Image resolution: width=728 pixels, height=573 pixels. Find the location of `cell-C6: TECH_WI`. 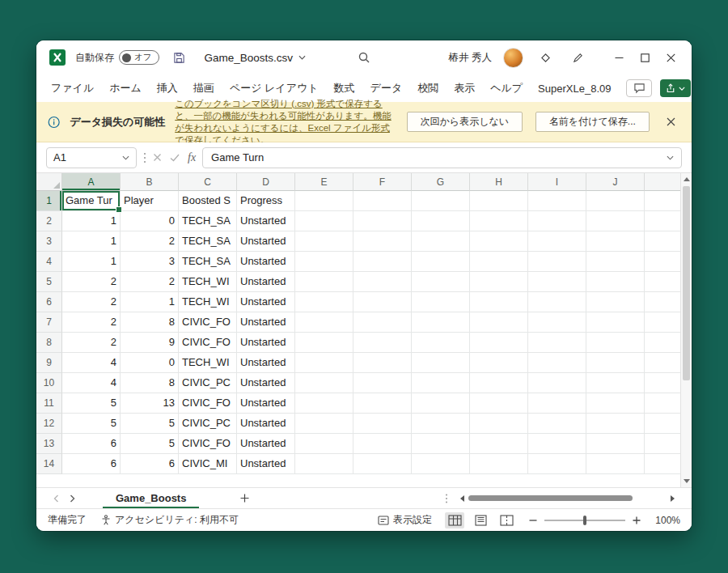

cell-C6: TECH_WI is located at coordinates (208, 303).